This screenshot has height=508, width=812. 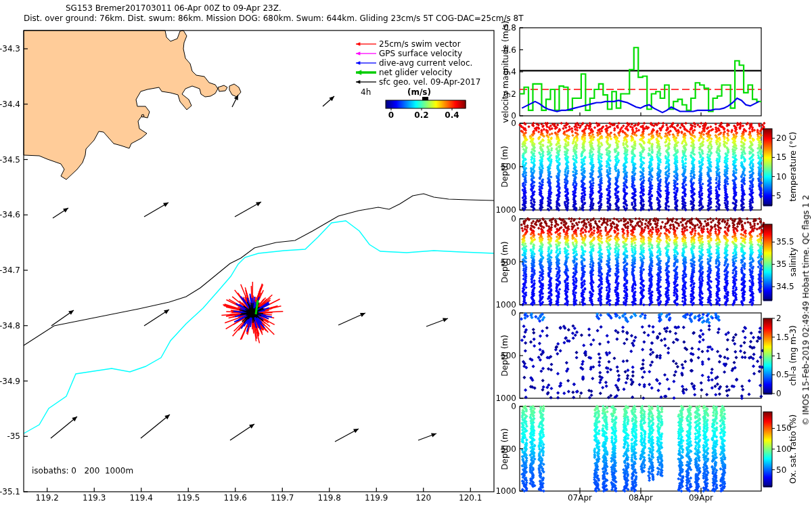 What do you see at coordinates (785, 287) in the screenshot?
I see `colorbar-tick-label: 34.5` at bounding box center [785, 287].